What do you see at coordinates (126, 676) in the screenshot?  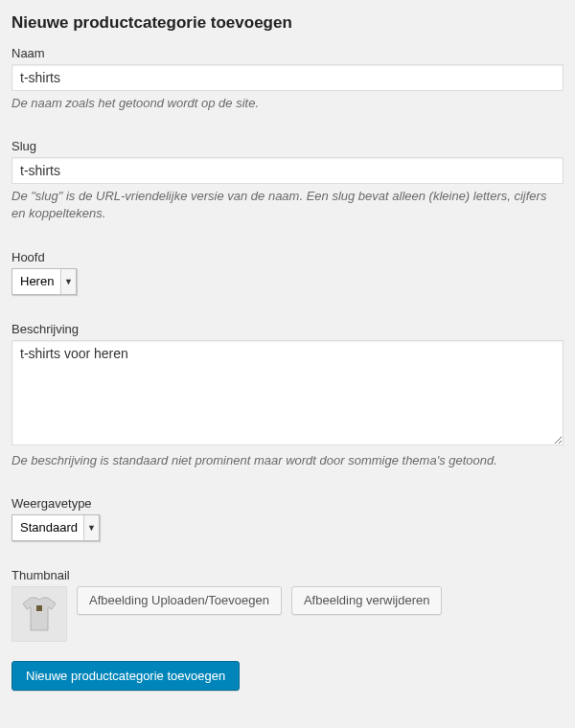 I see `submit-button: Nieuwe productcategorie toevoegen` at bounding box center [126, 676].